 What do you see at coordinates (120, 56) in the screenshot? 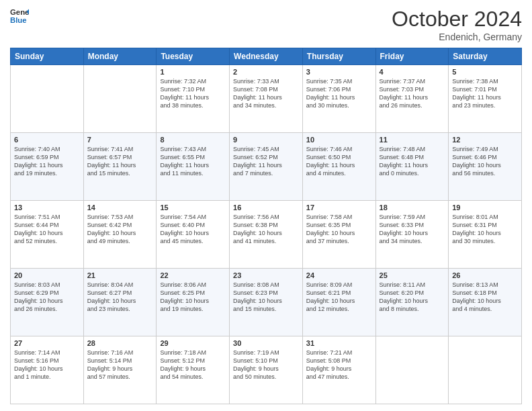
I see `weekday-header-monday: Monday` at bounding box center [120, 56].